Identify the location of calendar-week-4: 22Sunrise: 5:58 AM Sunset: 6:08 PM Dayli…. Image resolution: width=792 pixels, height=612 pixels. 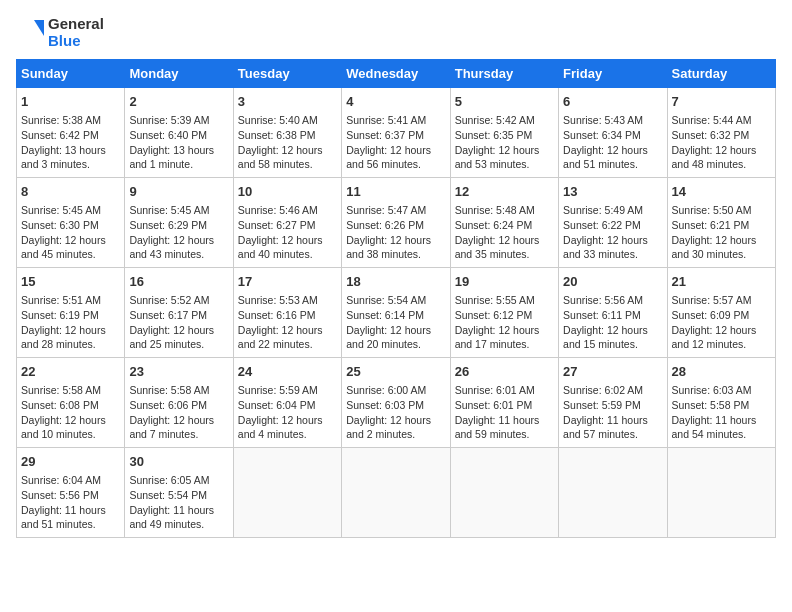
(396, 403).